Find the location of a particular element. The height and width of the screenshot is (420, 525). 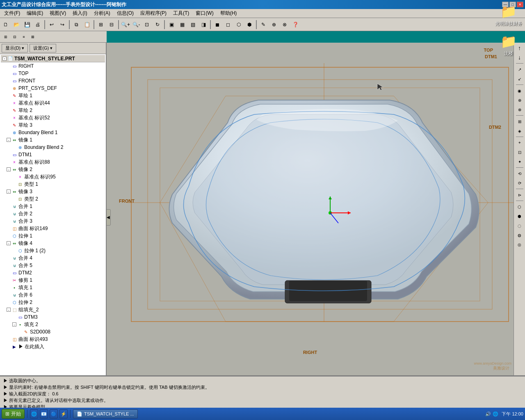

desktop-icon-1: 📁 光明涂技财务 is located at coordinates (509, 15).